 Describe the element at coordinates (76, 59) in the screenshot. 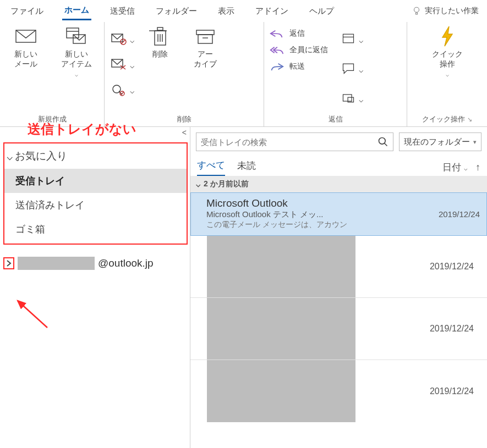

I see `new-items-label: 新しい アイテム` at that location.